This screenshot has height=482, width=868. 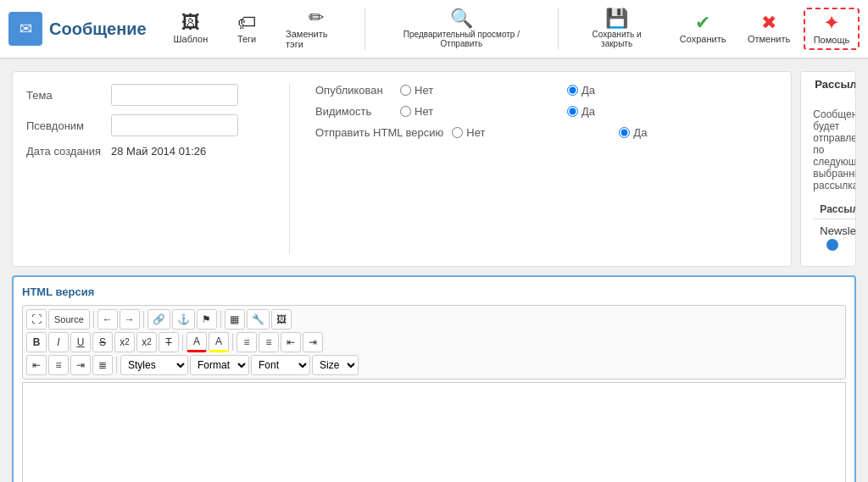 I want to click on logo-icon: ✉, so click(x=25, y=29).